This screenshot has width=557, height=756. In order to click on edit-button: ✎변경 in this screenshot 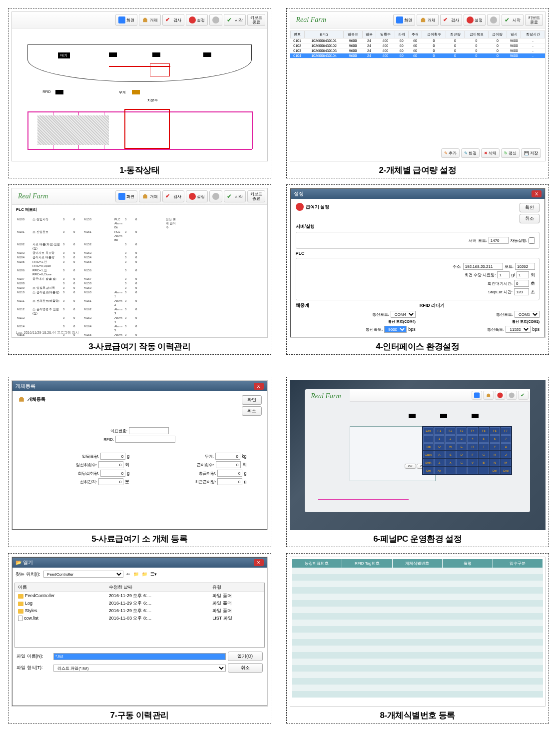, I will do `click(471, 153)`.